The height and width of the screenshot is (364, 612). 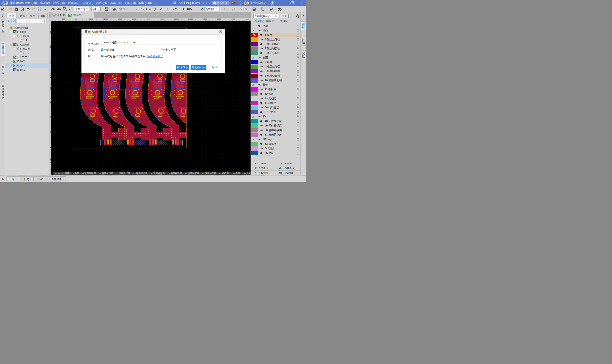 What do you see at coordinates (177, 19) in the screenshot?
I see `svg-text: 3500` at bounding box center [177, 19].